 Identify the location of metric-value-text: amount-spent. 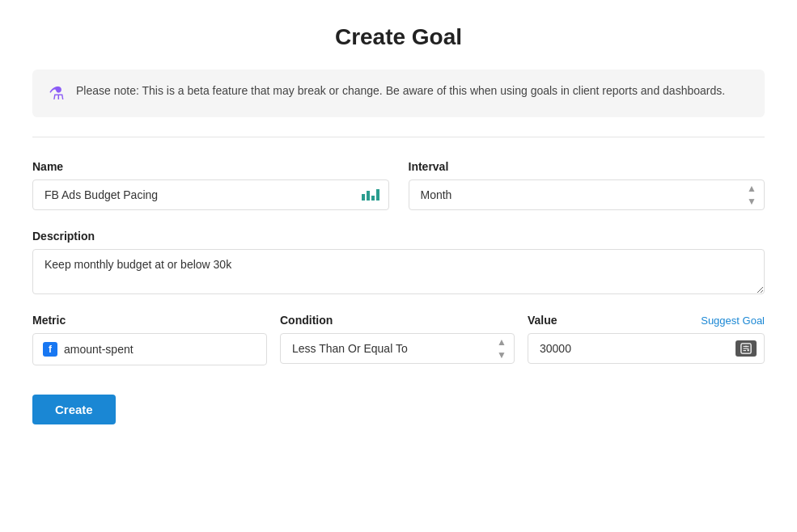
(99, 349).